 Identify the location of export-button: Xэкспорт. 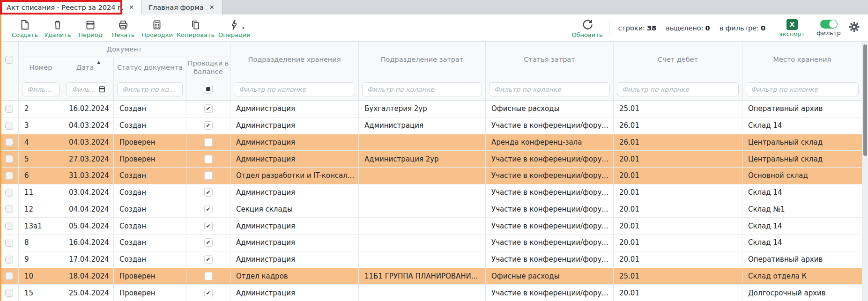
(792, 28).